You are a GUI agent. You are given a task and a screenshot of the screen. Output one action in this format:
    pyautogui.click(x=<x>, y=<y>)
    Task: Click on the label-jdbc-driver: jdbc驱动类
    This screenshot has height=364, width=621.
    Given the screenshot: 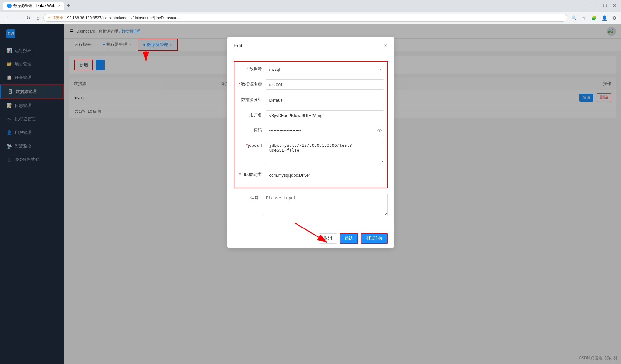 What is the action you would take?
    pyautogui.click(x=251, y=174)
    